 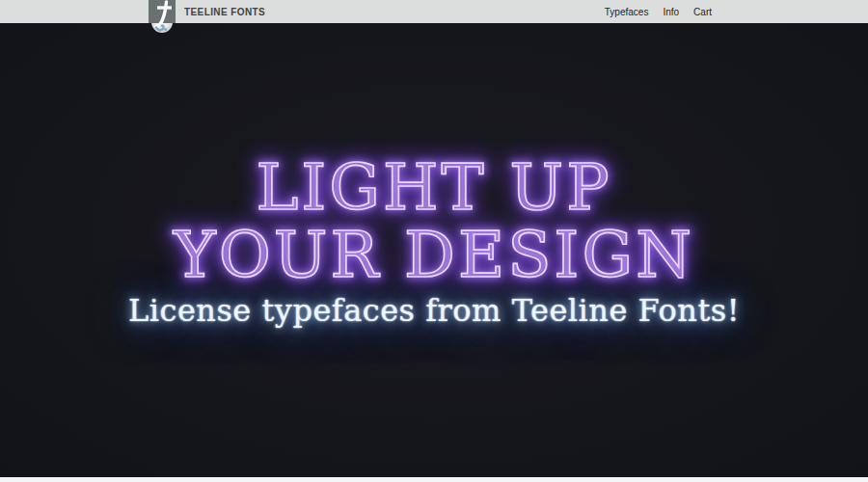 I want to click on nav-link-typefaces: Typefaces, so click(x=627, y=12).